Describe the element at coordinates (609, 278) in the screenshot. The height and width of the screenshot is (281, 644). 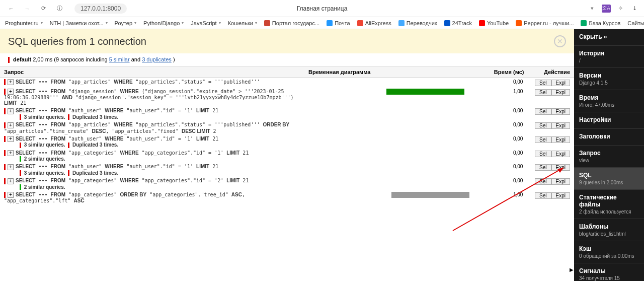
I see `panel-subtitle: 34 получателя 15 сигнала(ов)` at that location.